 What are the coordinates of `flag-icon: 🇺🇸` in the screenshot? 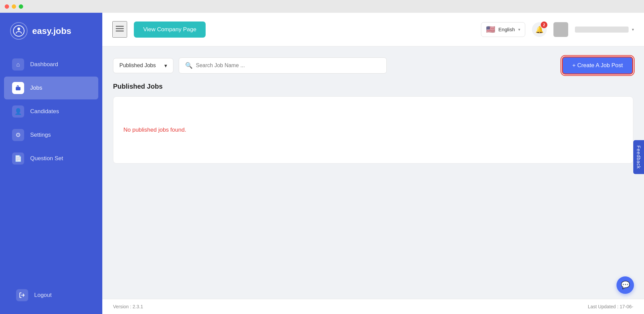 It's located at (490, 30).